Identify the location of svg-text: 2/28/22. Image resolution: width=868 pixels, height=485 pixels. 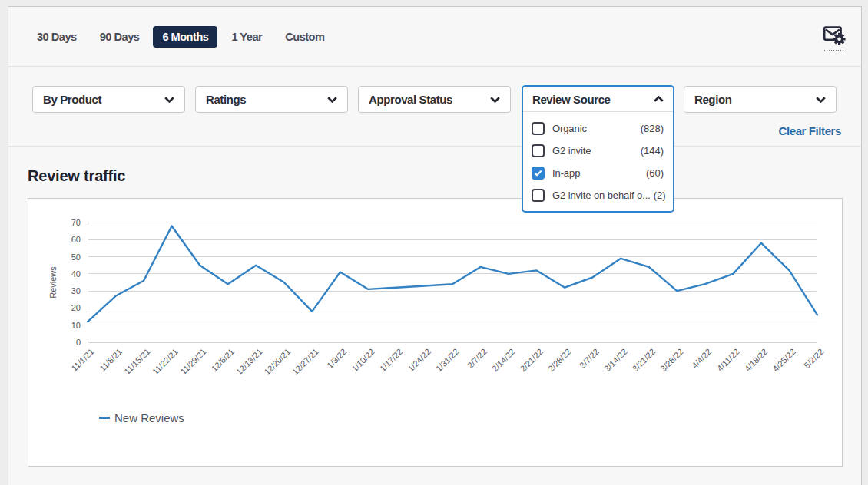
(559, 360).